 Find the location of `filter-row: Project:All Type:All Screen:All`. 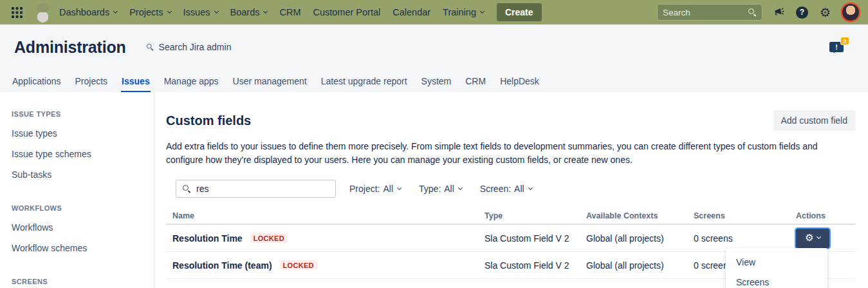

filter-row: Project:All Type:All Screen:All is located at coordinates (511, 189).